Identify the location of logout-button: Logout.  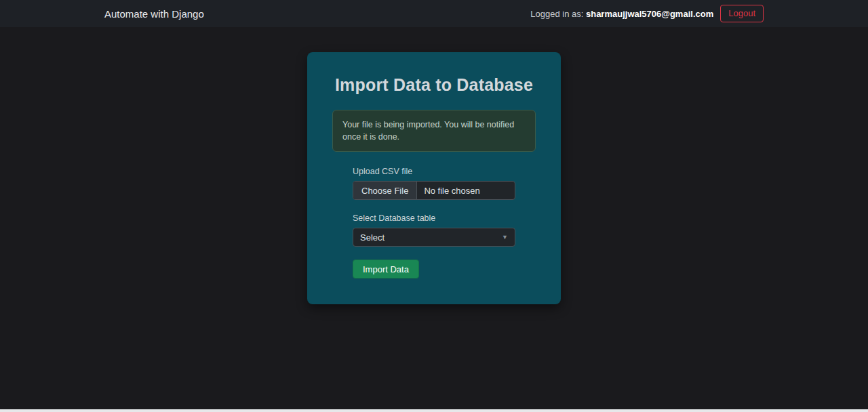
(742, 14).